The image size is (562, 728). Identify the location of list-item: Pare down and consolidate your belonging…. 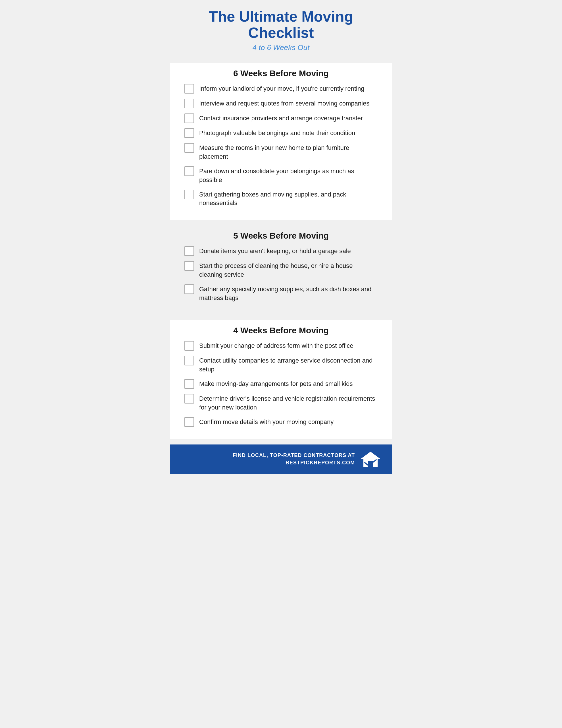
(281, 175).